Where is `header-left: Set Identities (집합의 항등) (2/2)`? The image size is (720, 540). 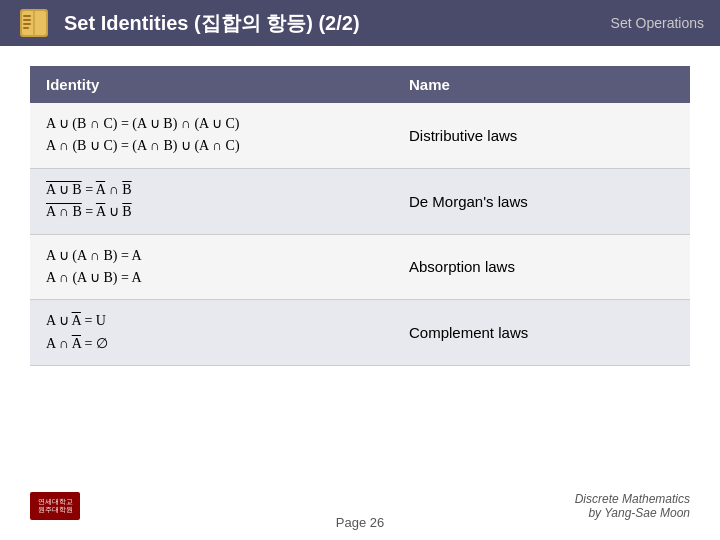
header-left: Set Identities (집합의 항등) (2/2) is located at coordinates (188, 23).